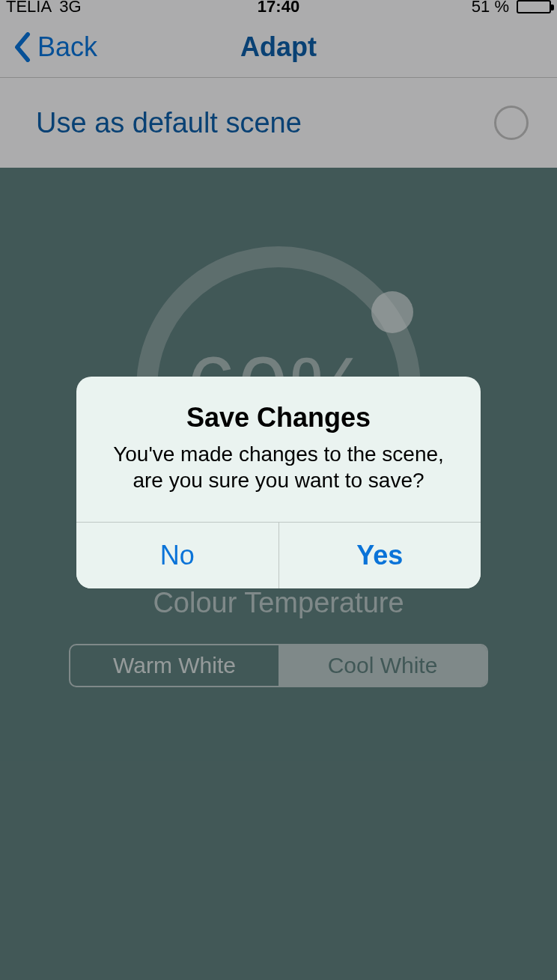 The width and height of the screenshot is (557, 980). Describe the element at coordinates (380, 556) in the screenshot. I see `alert-yes-button: Yes` at that location.